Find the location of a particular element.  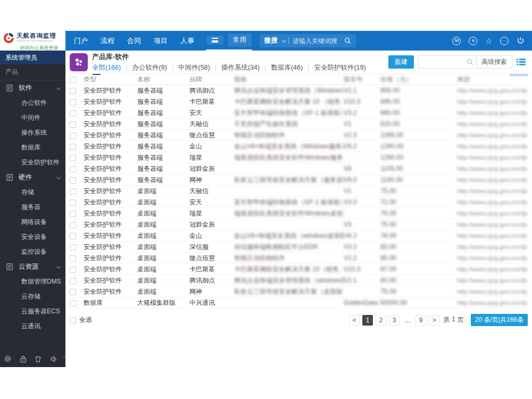

star-icon: ☆ is located at coordinates (488, 41).